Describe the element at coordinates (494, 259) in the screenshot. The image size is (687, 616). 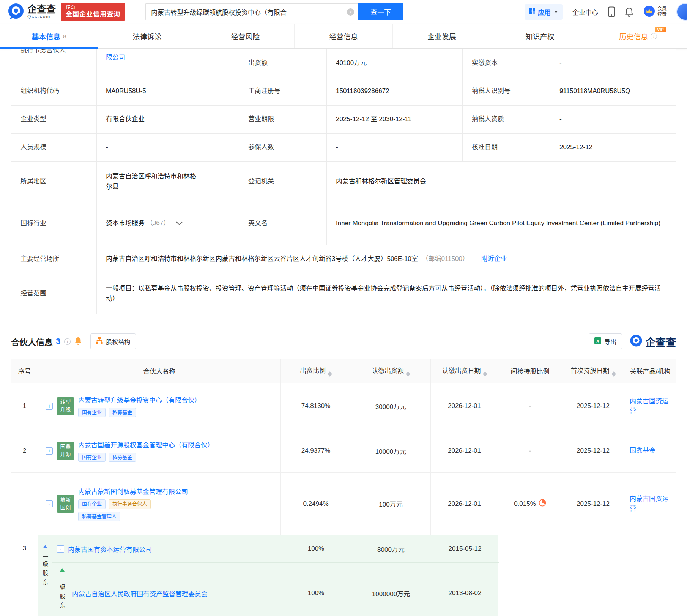
I see `nearby-companies-link: 附近企业` at that location.